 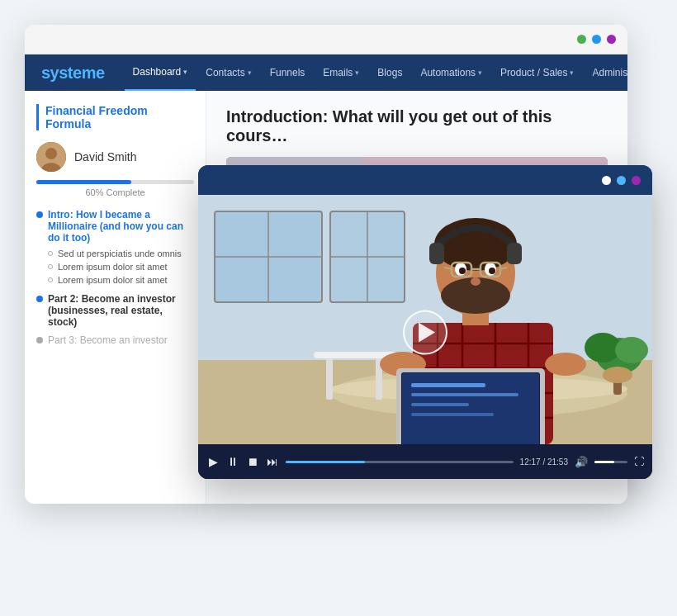 What do you see at coordinates (425, 333) in the screenshot?
I see `play-button` at bounding box center [425, 333].